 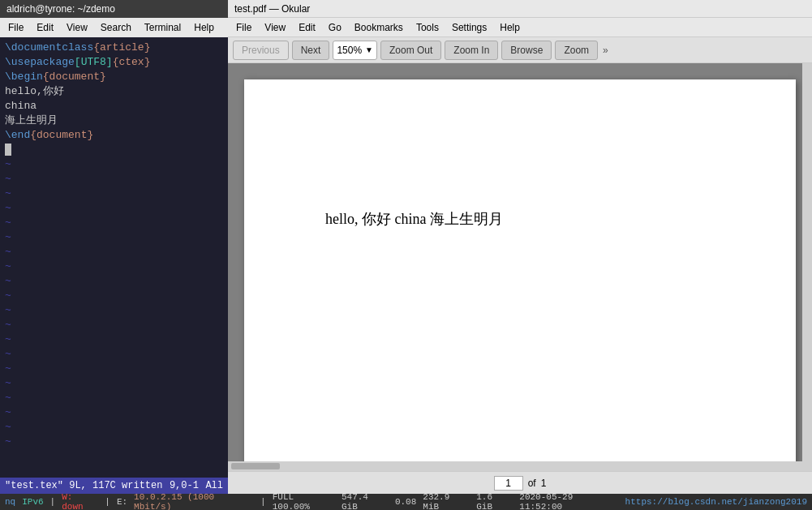 I want to click on vim-status-right: All, so click(x=214, y=486).